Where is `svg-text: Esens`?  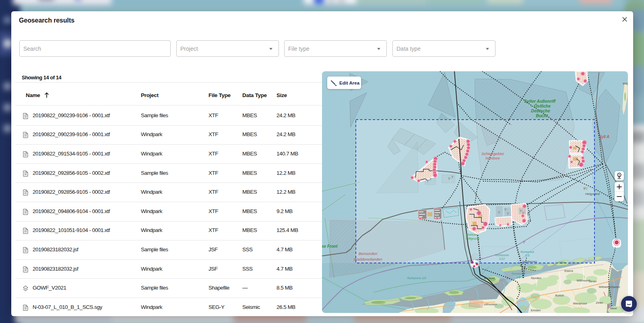 svg-text: Esens is located at coordinates (569, 271).